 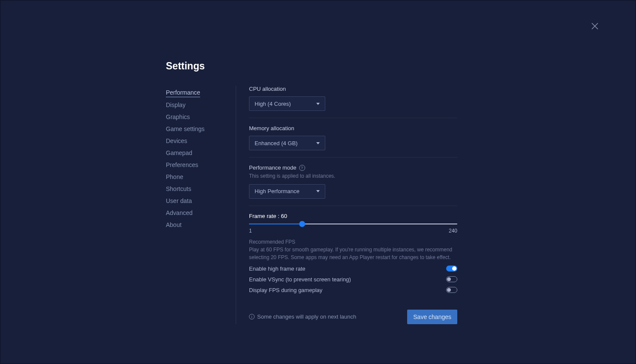 What do you see at coordinates (201, 165) in the screenshot?
I see `sidebar-item-preferences: Preferences` at bounding box center [201, 165].